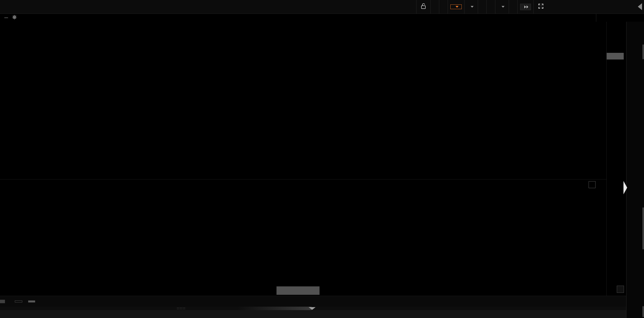 This screenshot has width=644, height=318. Describe the element at coordinates (541, 7) in the screenshot. I see `fullscreen-button` at that location.